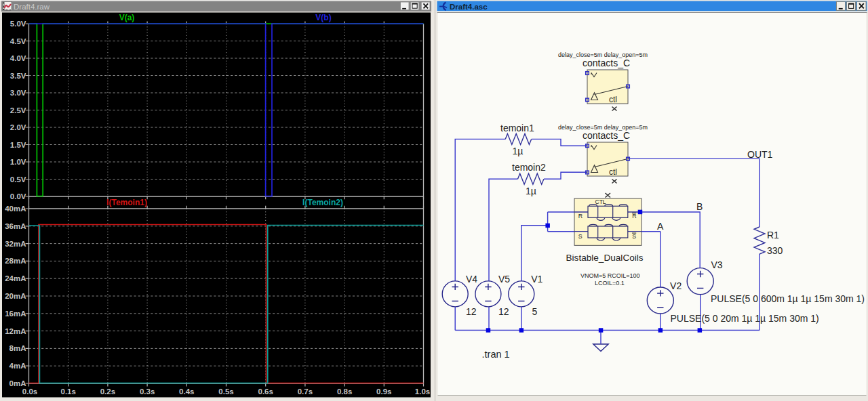  Describe the element at coordinates (18, 41) in the screenshot. I see `svg-text: 4.5V` at that location.